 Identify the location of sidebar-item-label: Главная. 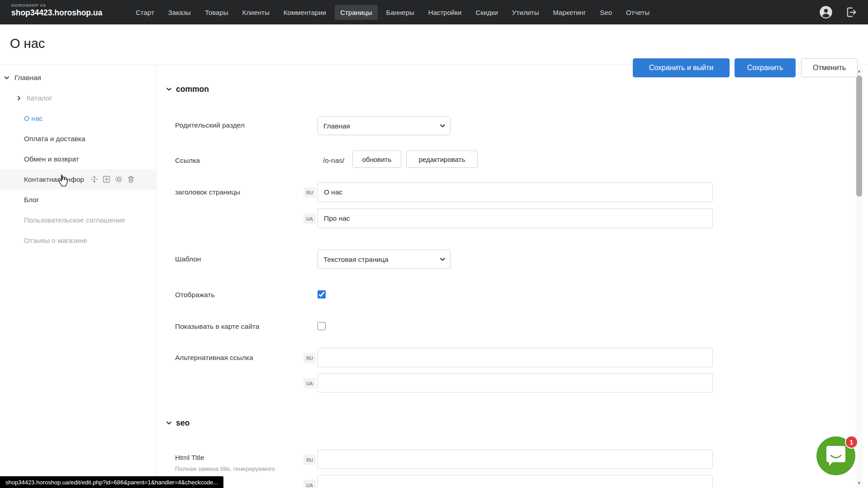
(28, 78).